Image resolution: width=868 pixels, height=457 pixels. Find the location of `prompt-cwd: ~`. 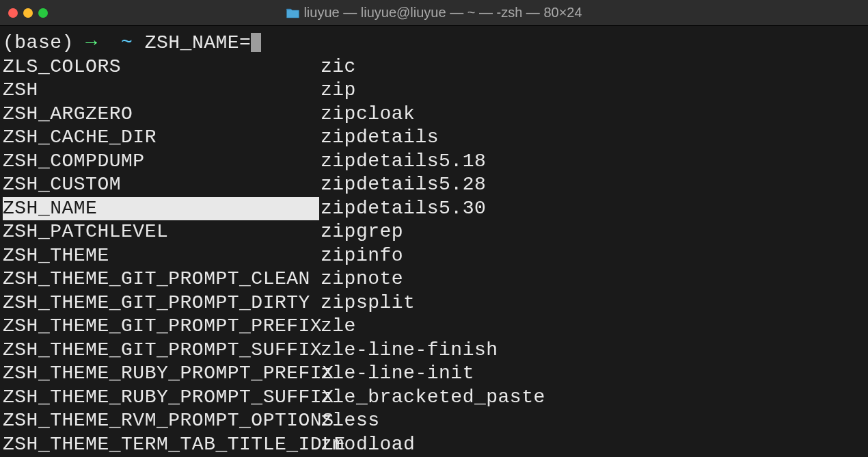

prompt-cwd: ~ is located at coordinates (127, 44).